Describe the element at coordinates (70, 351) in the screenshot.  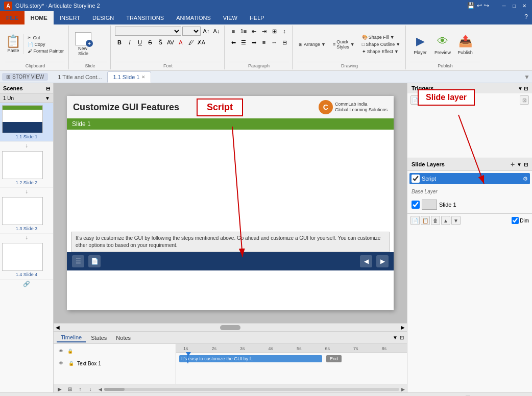
I see `track-lock-icon: 🔒` at that location.